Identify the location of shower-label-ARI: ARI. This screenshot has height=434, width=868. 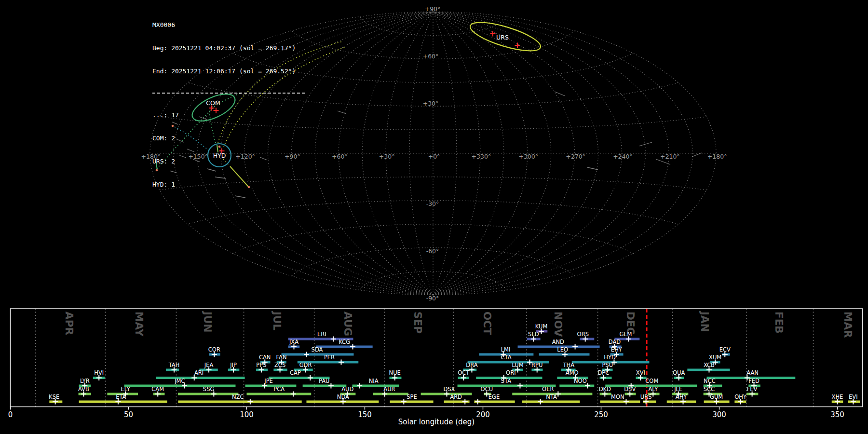
(199, 373).